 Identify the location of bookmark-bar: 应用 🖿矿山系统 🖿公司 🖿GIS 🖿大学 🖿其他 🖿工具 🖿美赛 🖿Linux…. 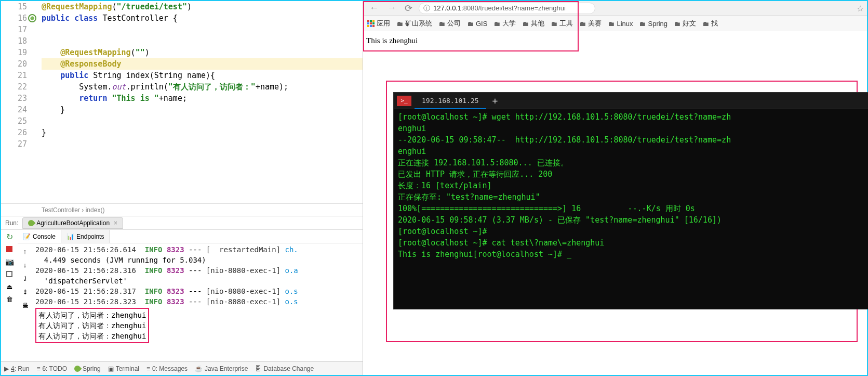
(615, 23).